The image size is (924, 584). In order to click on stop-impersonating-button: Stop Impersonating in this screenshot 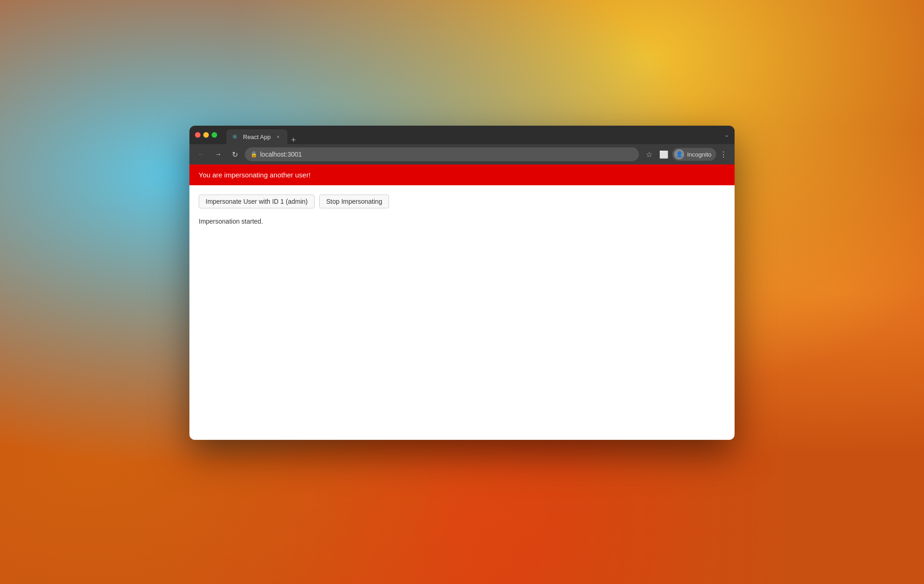, I will do `click(354, 201)`.